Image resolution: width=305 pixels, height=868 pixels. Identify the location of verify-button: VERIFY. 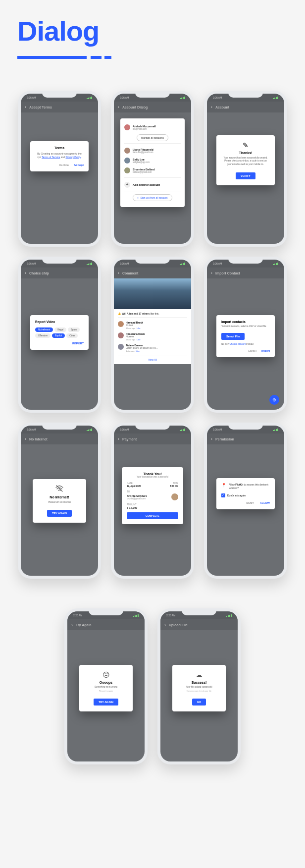
(246, 176).